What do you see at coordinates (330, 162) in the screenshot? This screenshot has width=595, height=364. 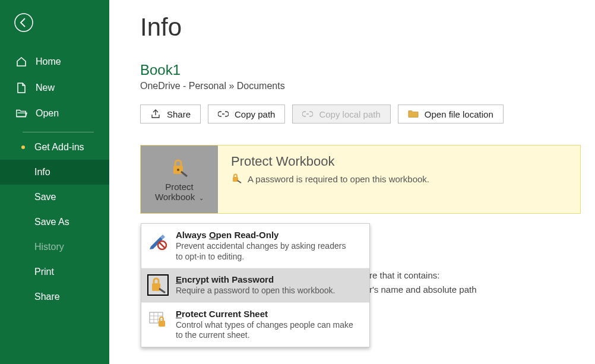 I see `protect-heading: Protect Workbook` at bounding box center [330, 162].